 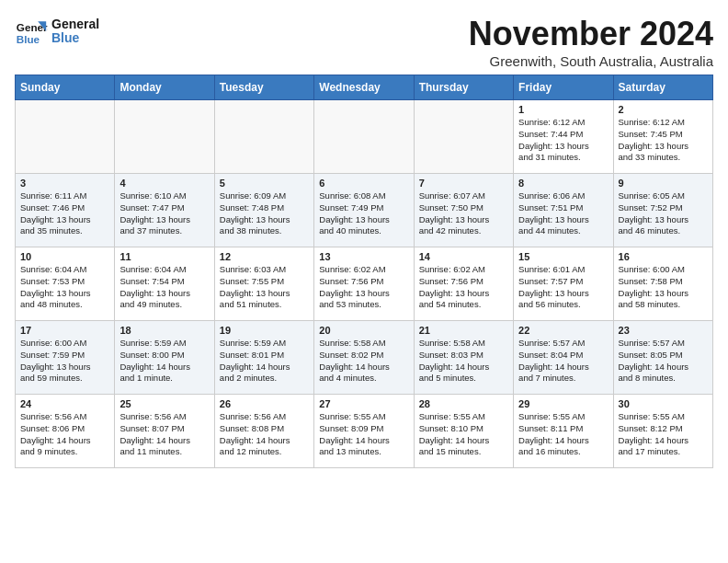 I want to click on day-info: Sunrise: 5:55 AM Sunset: 8:10 PM Dayligh…, so click(x=463, y=434).